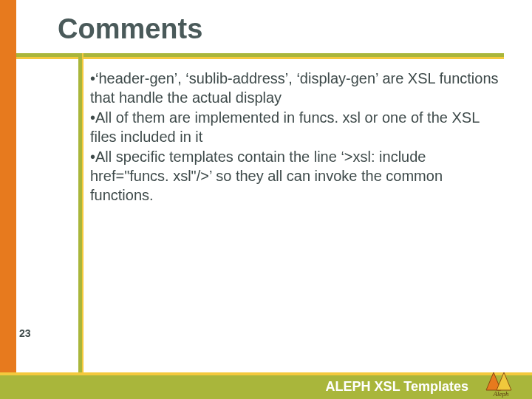 This screenshot has height=399, width=532. Describe the element at coordinates (83, 214) in the screenshot. I see `vertical-divider-yellow` at that location.